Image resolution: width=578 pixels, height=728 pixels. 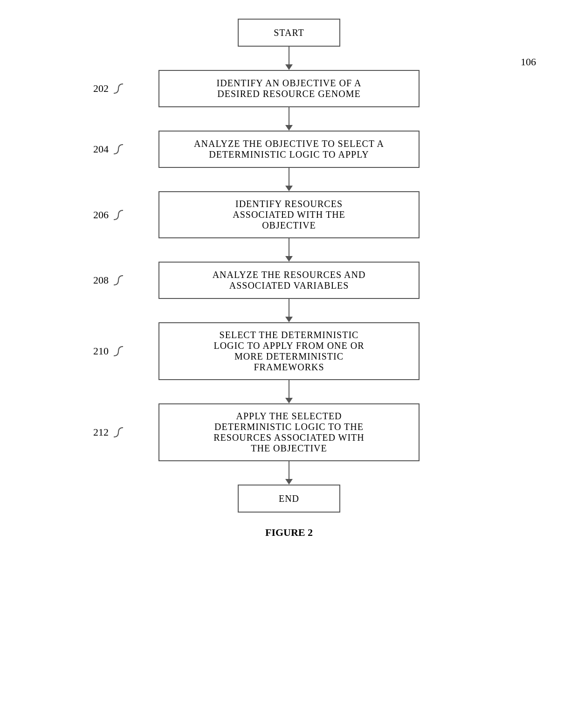 I want to click on box-212-text: APPLY THE SELECTEDDETERMINISTIC LOGIC TO…, so click(x=289, y=432).